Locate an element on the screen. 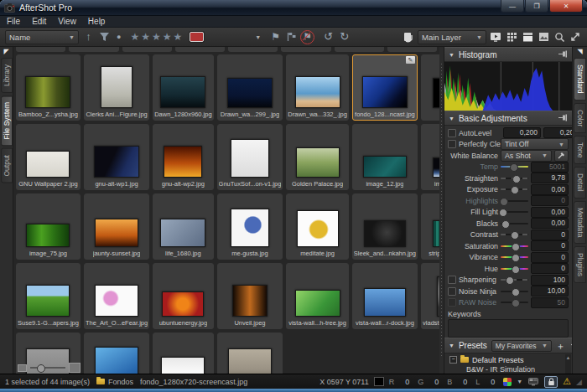 This screenshot has width=587, height=392. temp-slider-knob is located at coordinates (514, 168).